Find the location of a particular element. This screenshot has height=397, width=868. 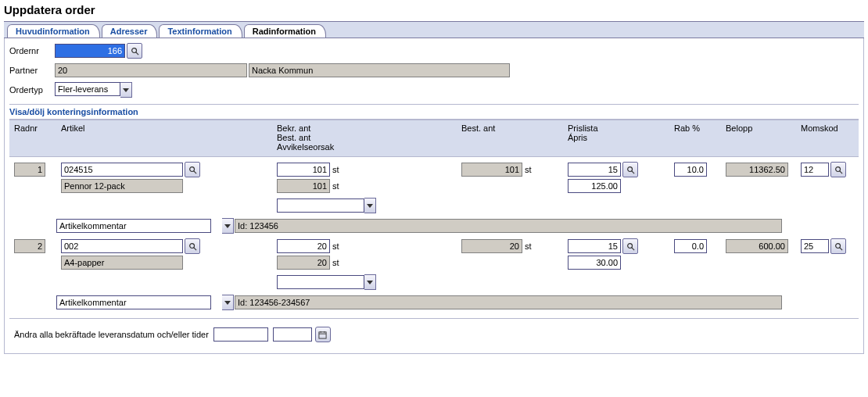

artikel-name: Pennor 12-pack is located at coordinates (122, 186).